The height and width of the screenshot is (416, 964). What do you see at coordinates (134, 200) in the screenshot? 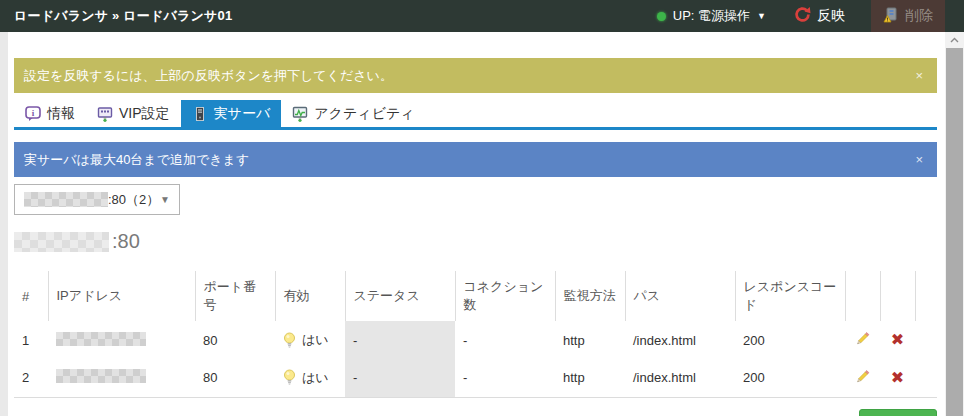
I see `vip-select-value: :80（2）` at bounding box center [134, 200].